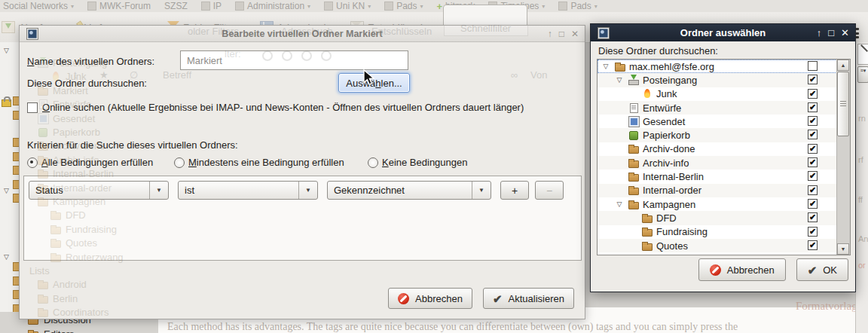 The image size is (868, 333). Describe the element at coordinates (205, 60) in the screenshot. I see `folder-name-value: Markiert` at that location.